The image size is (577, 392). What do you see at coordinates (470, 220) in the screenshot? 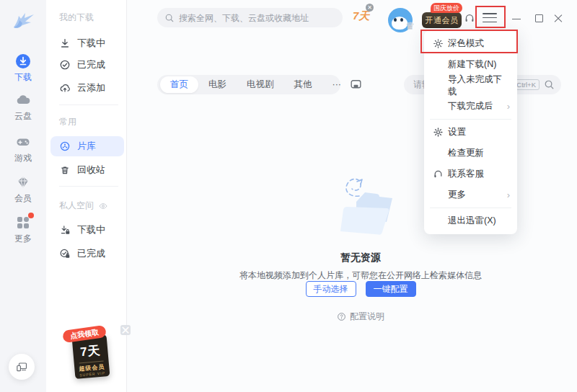
I see `menu-item-exit: 退出迅雷(X)` at bounding box center [470, 220].